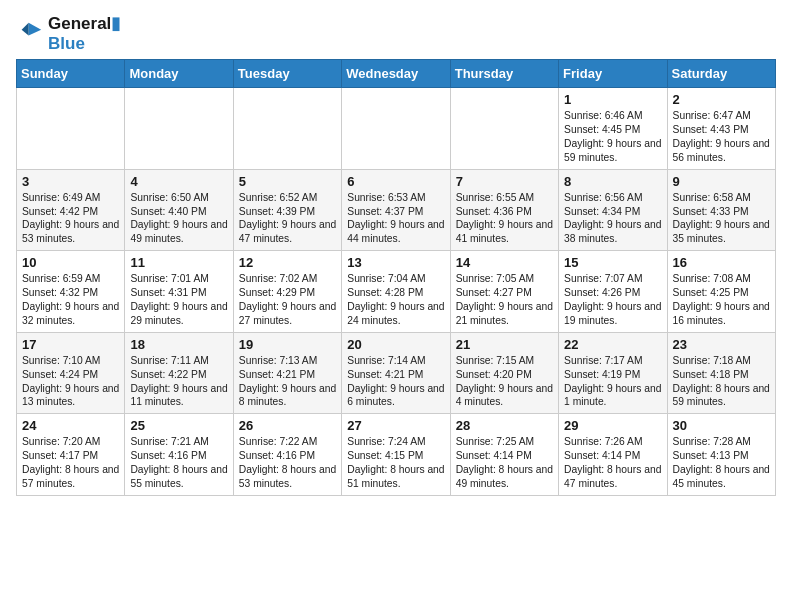 The image size is (792, 612). Describe the element at coordinates (504, 344) in the screenshot. I see `day-number: 21` at that location.